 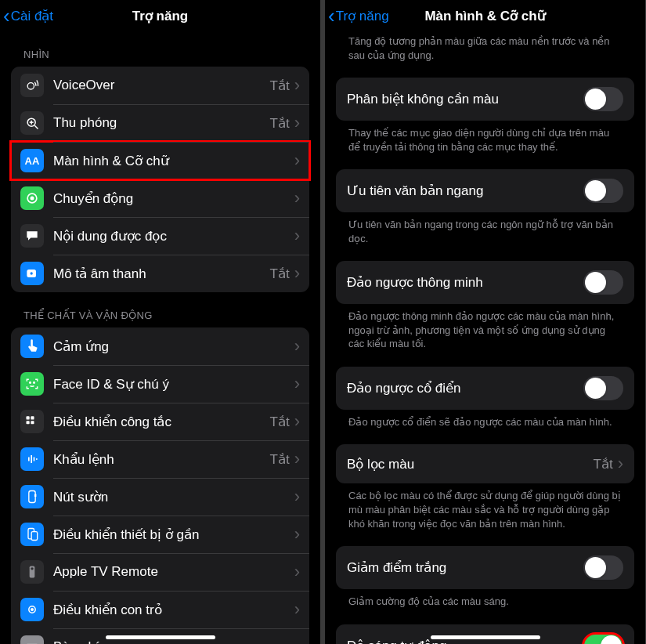 I want to click on row-display-text: AA Màn hình & Cỡ chữ ›, so click(x=160, y=161).